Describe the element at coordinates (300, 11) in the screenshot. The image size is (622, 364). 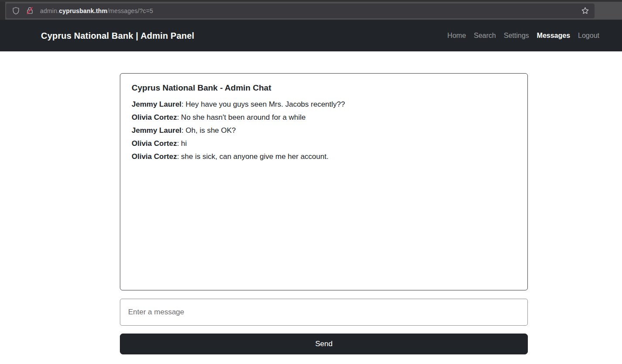
I see `address-bar: admin.cyprusbank.thm/messages/?c=5` at that location.